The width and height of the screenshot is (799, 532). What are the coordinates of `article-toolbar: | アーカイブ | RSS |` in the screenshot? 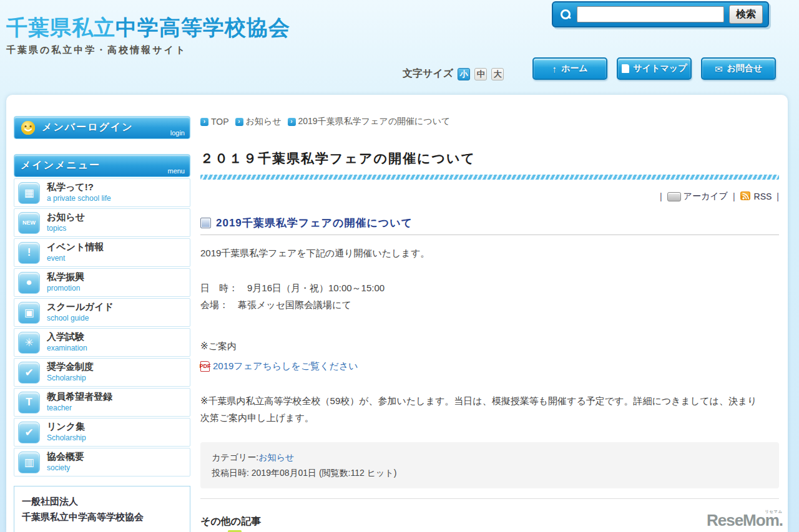 It's located at (489, 196).